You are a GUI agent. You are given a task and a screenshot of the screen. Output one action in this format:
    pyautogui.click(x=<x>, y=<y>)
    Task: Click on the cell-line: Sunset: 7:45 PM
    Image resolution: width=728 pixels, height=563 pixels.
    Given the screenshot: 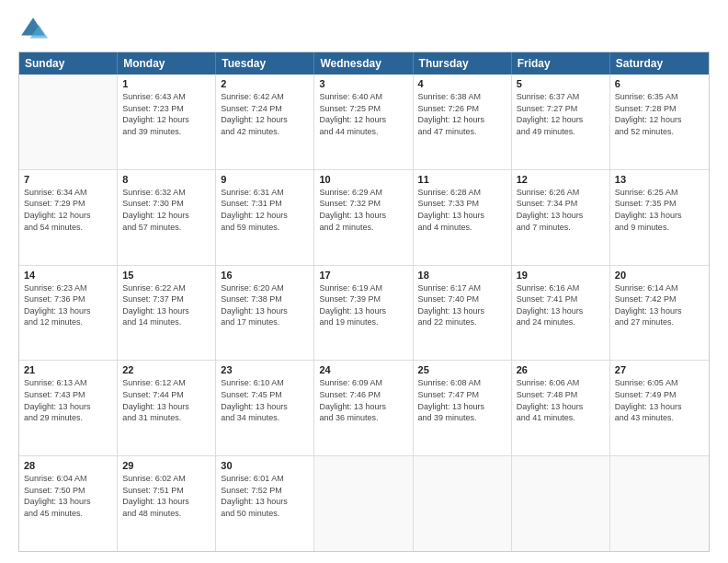 What is the action you would take?
    pyautogui.click(x=265, y=396)
    